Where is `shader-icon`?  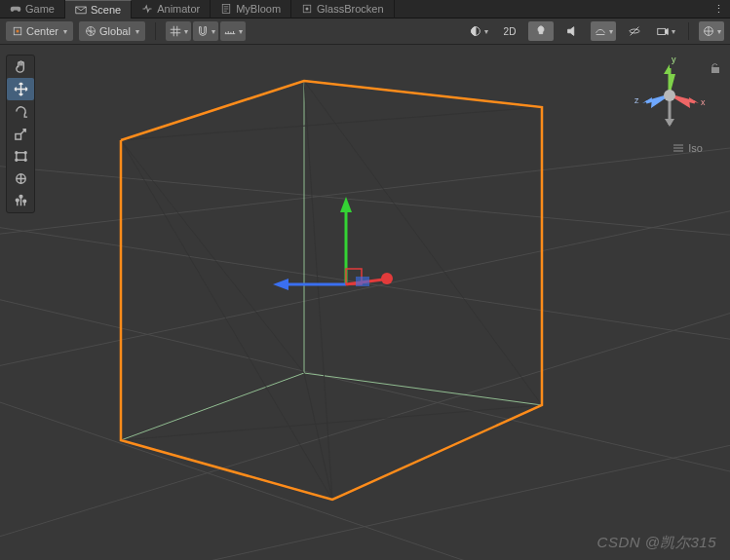
shader-icon is located at coordinates (307, 9).